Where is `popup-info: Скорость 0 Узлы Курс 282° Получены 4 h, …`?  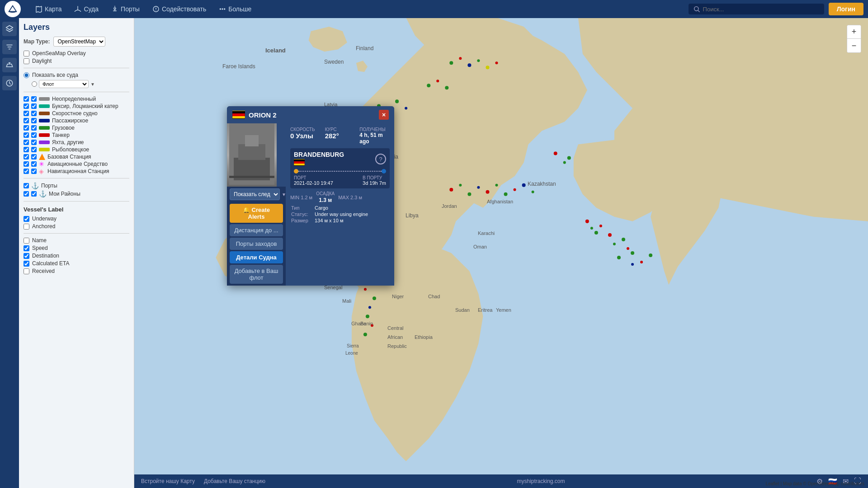 popup-info: Скорость 0 Узлы Курс 282° Получены 4 h, … is located at coordinates (340, 204).